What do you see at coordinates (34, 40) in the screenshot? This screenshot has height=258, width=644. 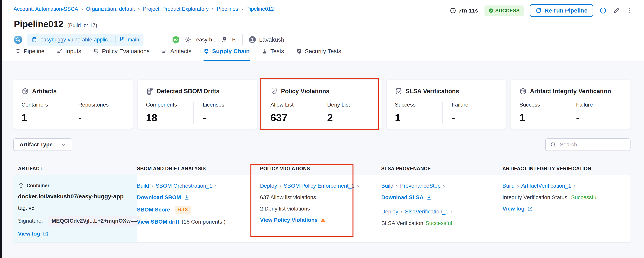 I see `repository-icon` at bounding box center [34, 40].